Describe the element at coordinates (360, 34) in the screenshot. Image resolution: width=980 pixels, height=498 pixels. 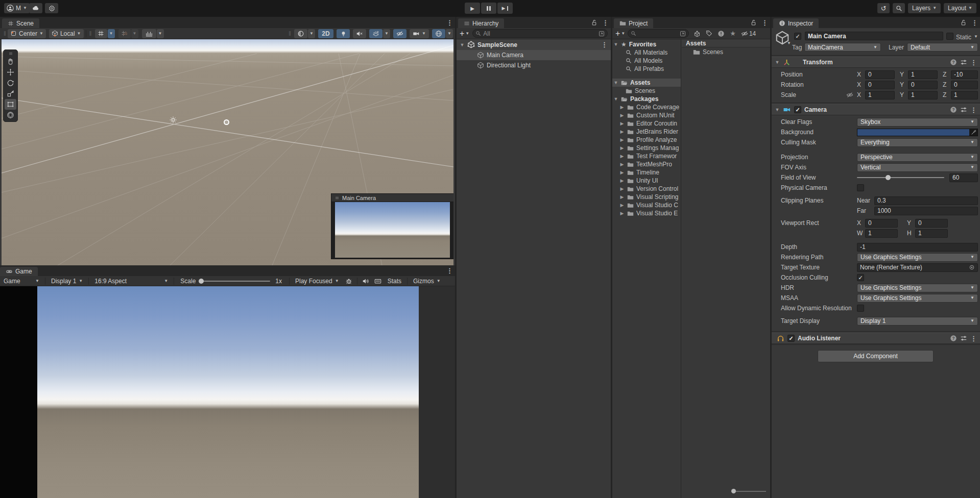
I see `scene-audio-toggle` at that location.